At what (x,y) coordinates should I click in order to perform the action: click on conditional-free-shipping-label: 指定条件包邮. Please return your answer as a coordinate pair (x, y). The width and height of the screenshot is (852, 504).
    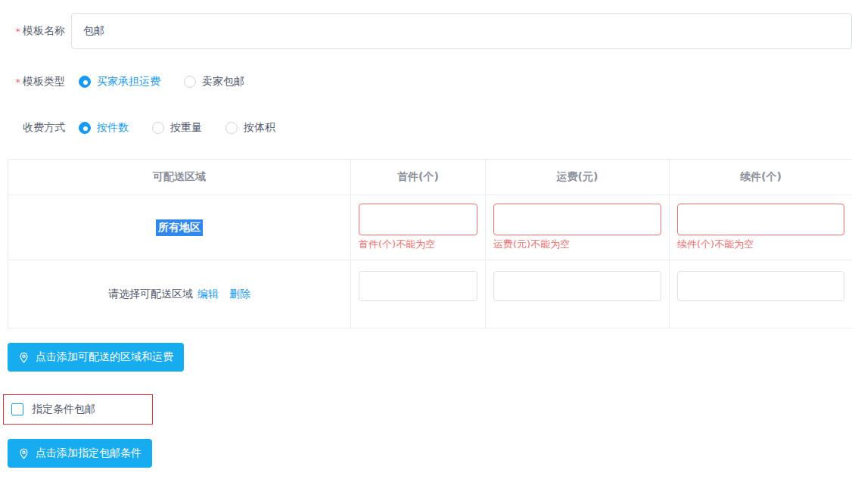
    Looking at the image, I should click on (64, 409).